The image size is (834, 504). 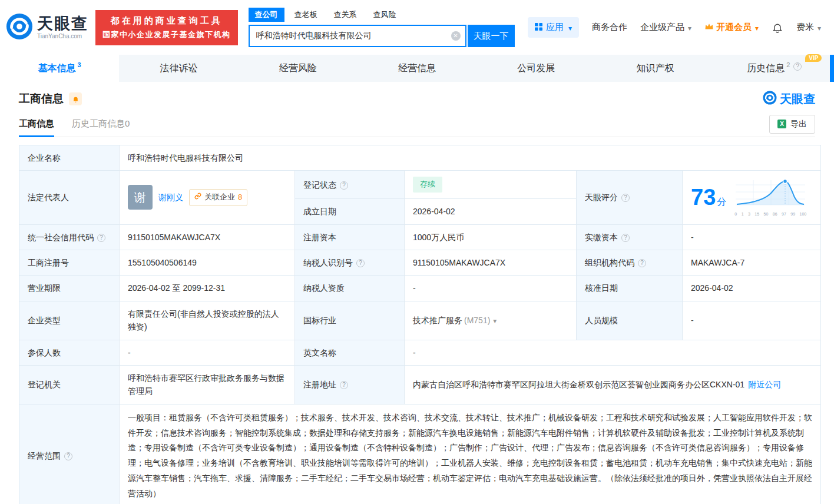 What do you see at coordinates (792, 124) in the screenshot?
I see `export-button: 导出` at bounding box center [792, 124].